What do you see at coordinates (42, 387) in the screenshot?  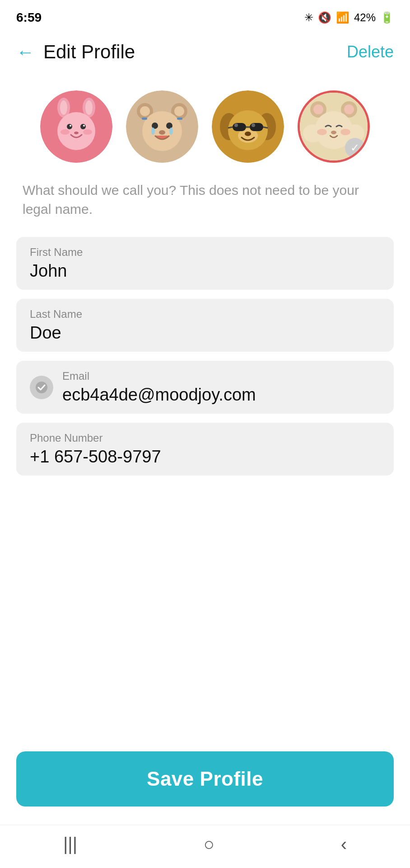 I see `email-verified-icon` at bounding box center [42, 387].